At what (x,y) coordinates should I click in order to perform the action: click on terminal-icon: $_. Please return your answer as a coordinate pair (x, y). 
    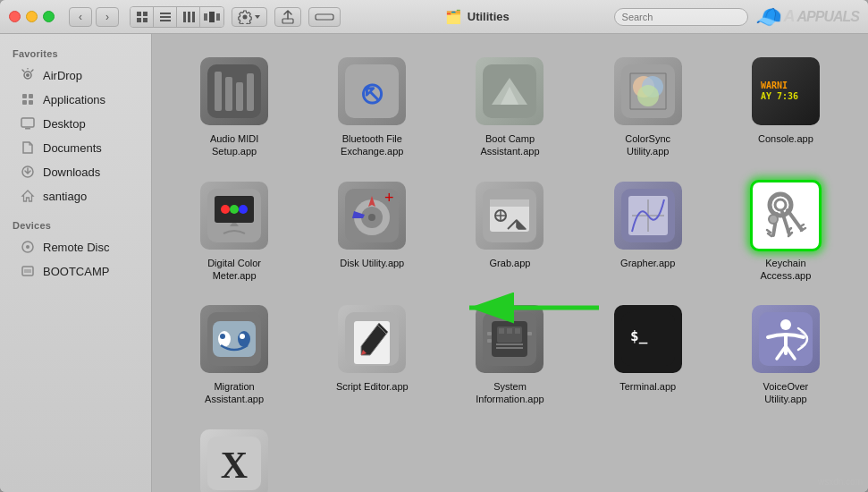
    Looking at the image, I should click on (648, 339).